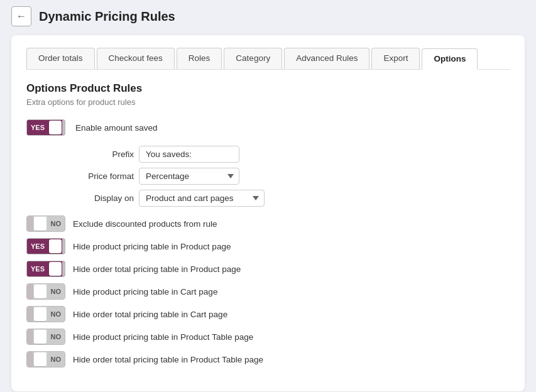 This screenshot has height=392, width=536. I want to click on prefix-label: Prefix, so click(104, 155).